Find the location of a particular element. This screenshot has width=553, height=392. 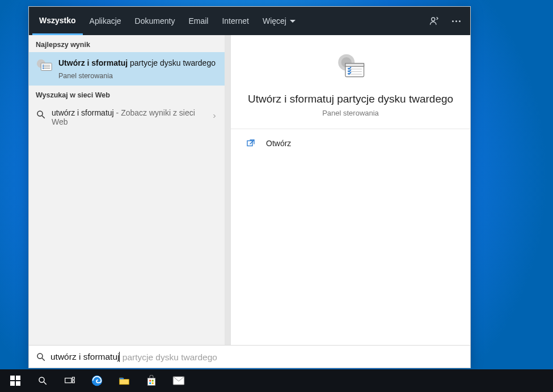

search-input is located at coordinates (257, 357).